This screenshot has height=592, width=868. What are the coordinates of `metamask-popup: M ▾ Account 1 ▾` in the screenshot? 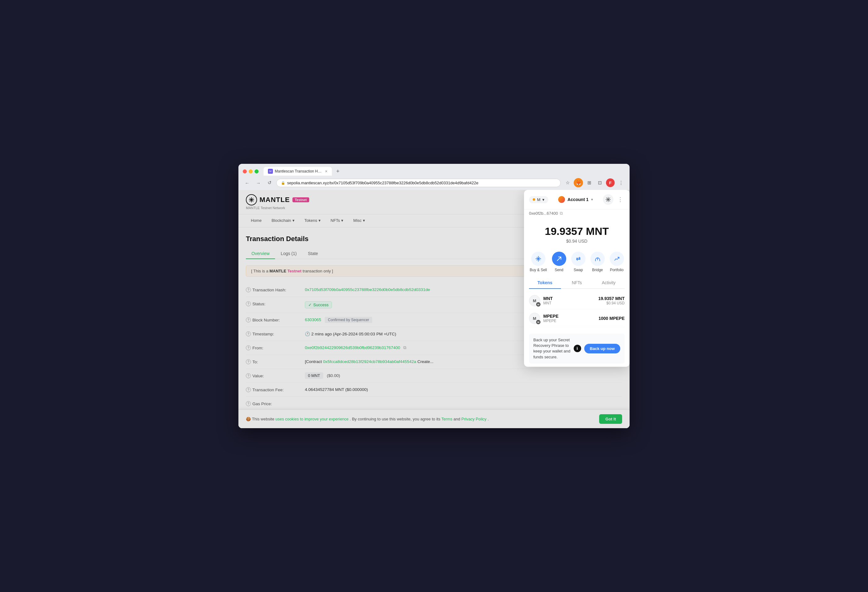 It's located at (577, 278).